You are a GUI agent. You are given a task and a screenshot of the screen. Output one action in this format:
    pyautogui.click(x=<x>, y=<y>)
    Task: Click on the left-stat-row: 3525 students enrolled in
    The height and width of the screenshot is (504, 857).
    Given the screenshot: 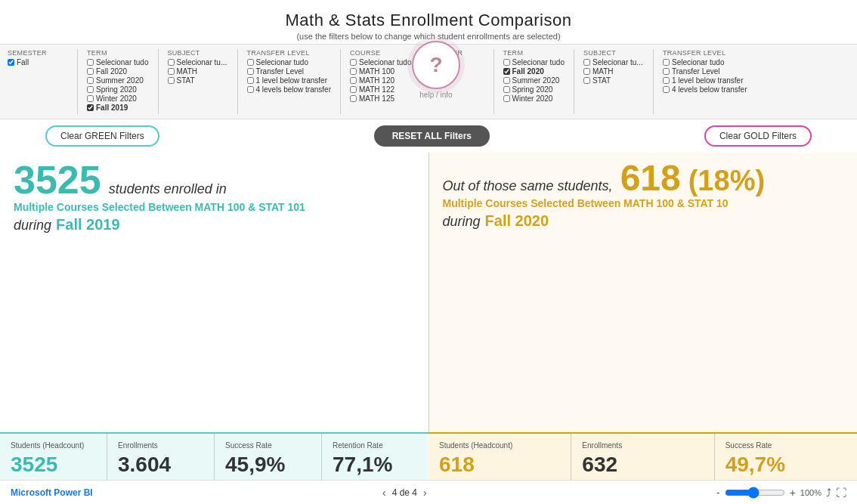 What is the action you would take?
    pyautogui.click(x=215, y=180)
    